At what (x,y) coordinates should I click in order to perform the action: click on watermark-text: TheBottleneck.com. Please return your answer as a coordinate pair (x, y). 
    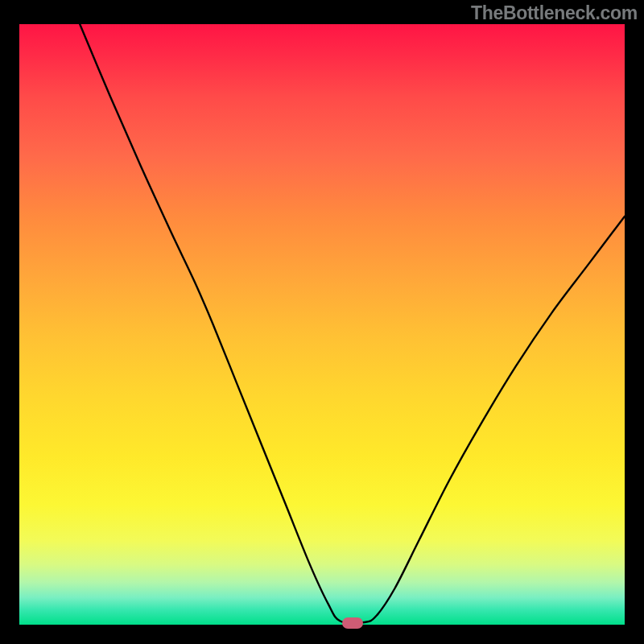
    Looking at the image, I should click on (554, 13).